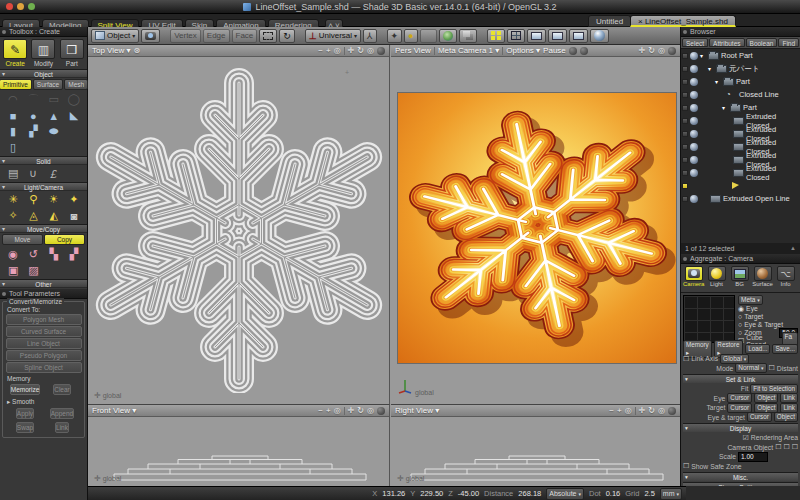 The image size is (800, 500). I want to click on wireframe-display-button, so click(516, 36).